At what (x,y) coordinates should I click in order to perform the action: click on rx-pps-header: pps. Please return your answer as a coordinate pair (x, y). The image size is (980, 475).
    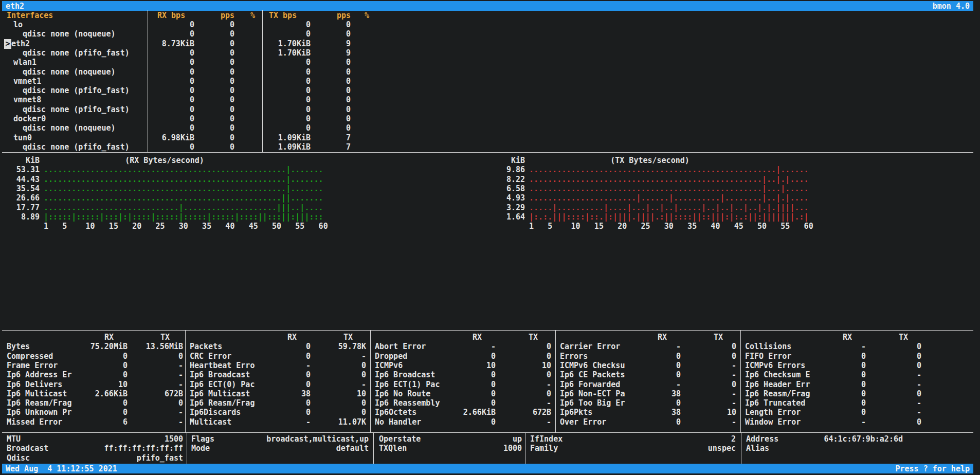
    Looking at the image, I should click on (219, 15).